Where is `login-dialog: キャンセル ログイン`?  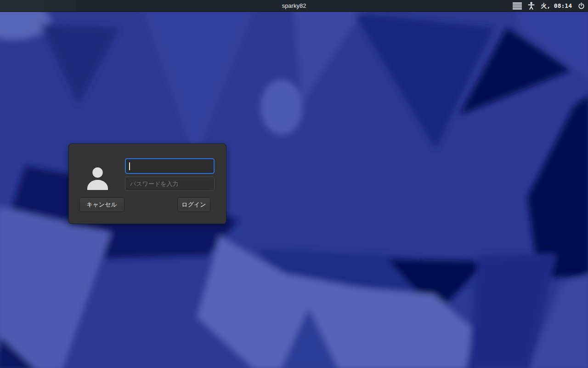
login-dialog: キャンセル ログイン is located at coordinates (147, 184).